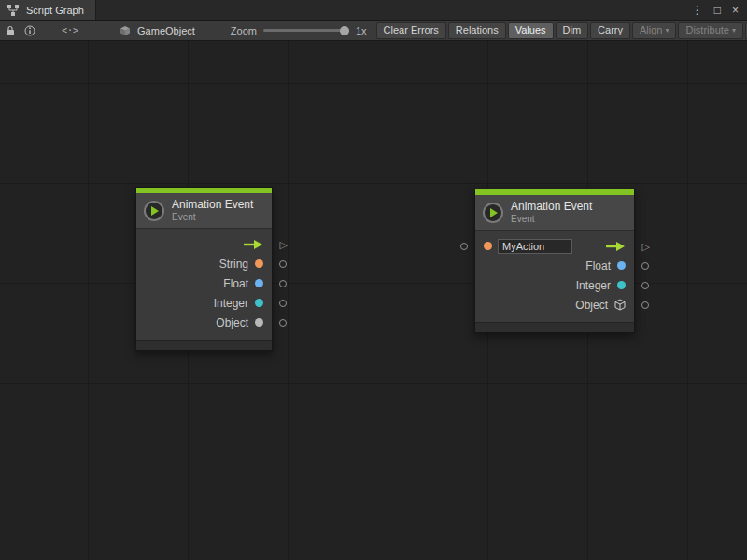  I want to click on action-name-field, so click(535, 246).